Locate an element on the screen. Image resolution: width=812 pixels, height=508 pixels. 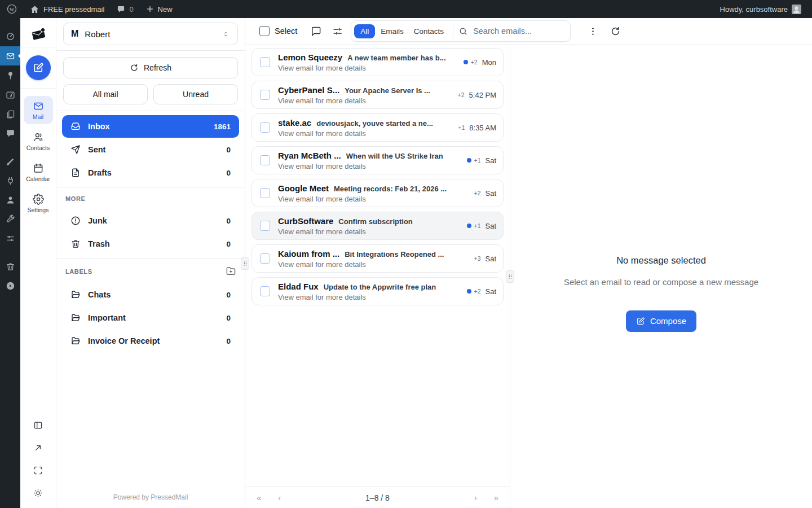
tab-emails: Emails is located at coordinates (392, 32).